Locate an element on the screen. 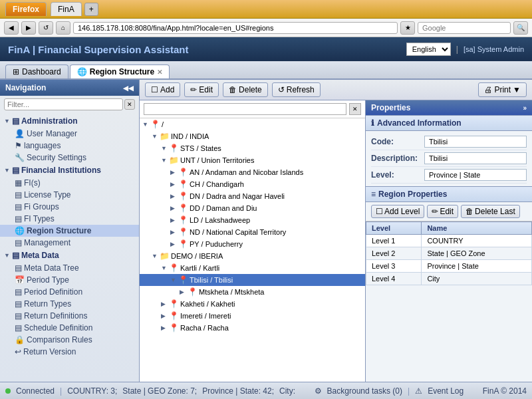  sidebar-item-return-types: ▤ Return Types is located at coordinates (69, 304).